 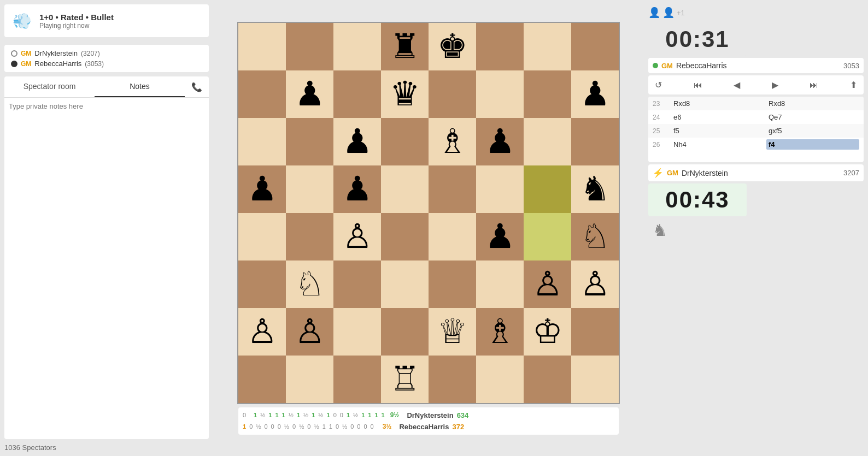 I want to click on move-white-26: Nh4, so click(x=718, y=144).